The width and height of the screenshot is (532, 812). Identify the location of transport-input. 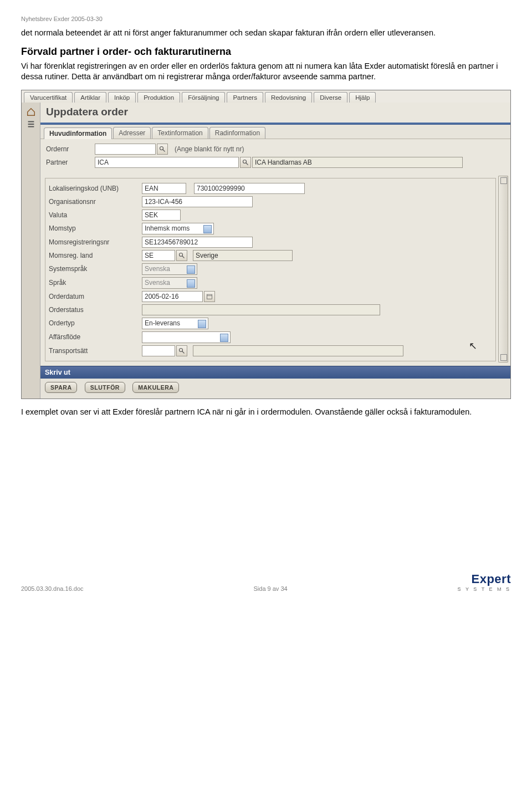
(158, 351).